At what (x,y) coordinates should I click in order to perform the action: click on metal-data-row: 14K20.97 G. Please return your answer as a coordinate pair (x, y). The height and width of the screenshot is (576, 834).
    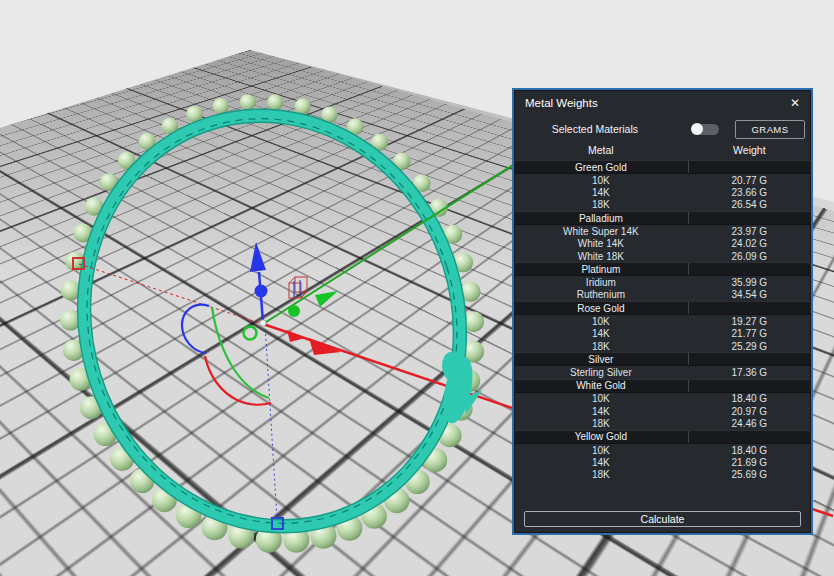
    Looking at the image, I should click on (662, 411).